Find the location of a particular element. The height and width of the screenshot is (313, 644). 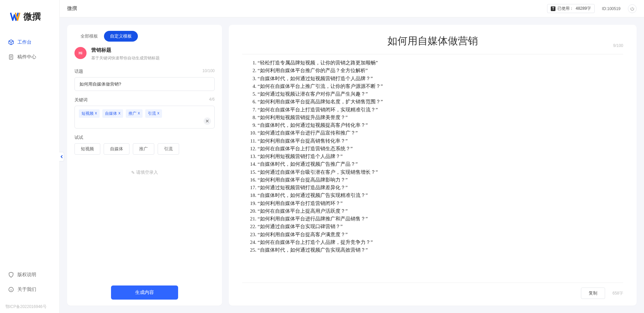

sidebar: 微撰 工作台 稿件中心 版权说明 关于我们 鄂ICP备2022016946号 is located at coordinates (30, 156).